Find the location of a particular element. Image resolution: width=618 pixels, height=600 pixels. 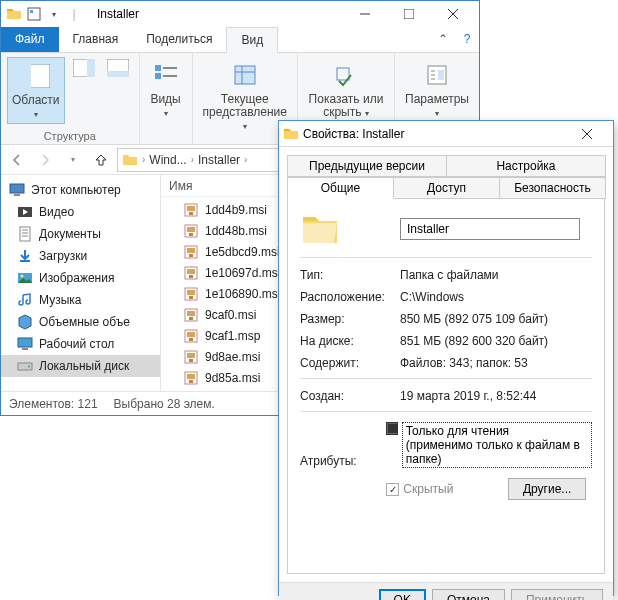

options-icon is located at coordinates (437, 75).